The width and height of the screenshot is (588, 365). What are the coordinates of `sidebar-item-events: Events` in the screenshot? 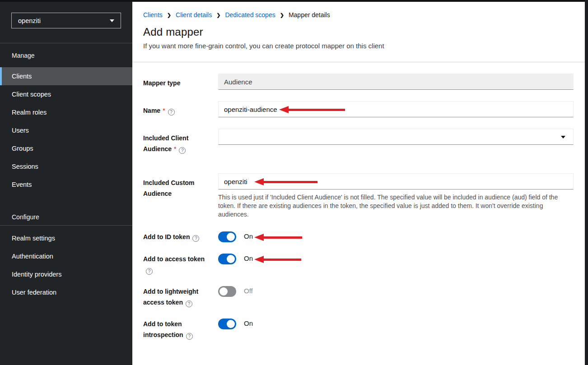 It's located at (66, 185).